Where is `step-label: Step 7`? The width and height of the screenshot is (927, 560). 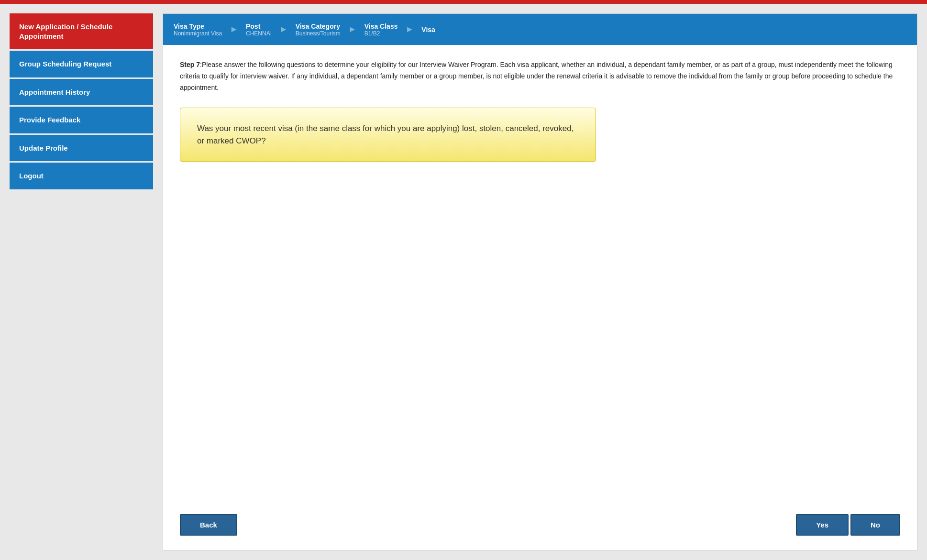
step-label: Step 7 is located at coordinates (190, 65).